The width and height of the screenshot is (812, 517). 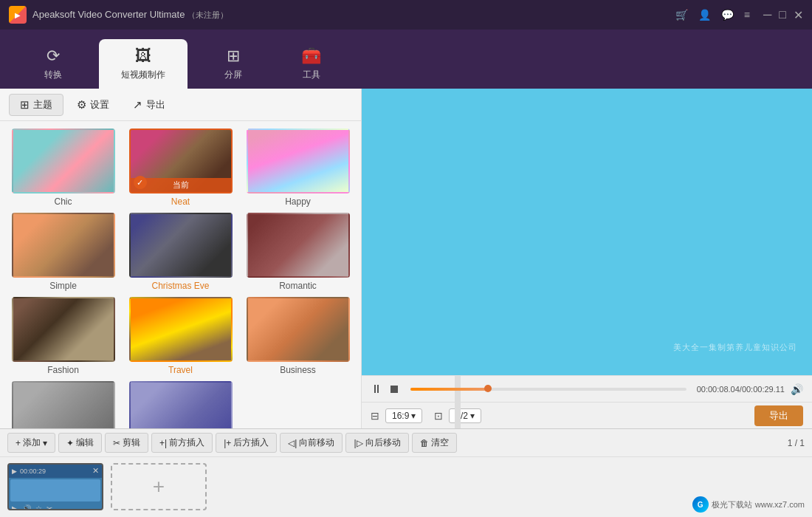 What do you see at coordinates (18, 443) in the screenshot?
I see `add-icon: +` at bounding box center [18, 443].